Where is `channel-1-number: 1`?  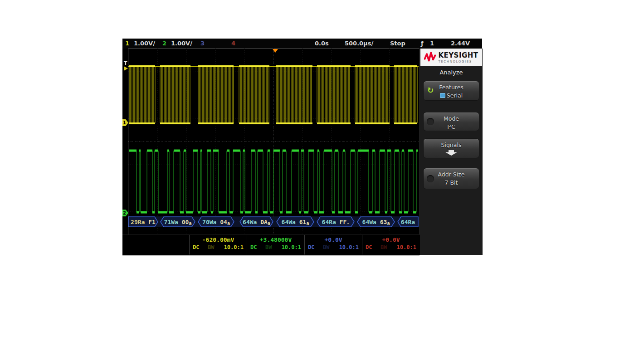
channel-1-number: 1 is located at coordinates (127, 44).